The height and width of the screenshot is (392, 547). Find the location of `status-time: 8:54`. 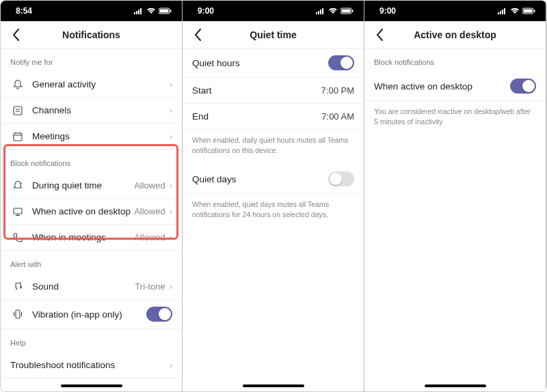

status-time: 8:54 is located at coordinates (24, 11).